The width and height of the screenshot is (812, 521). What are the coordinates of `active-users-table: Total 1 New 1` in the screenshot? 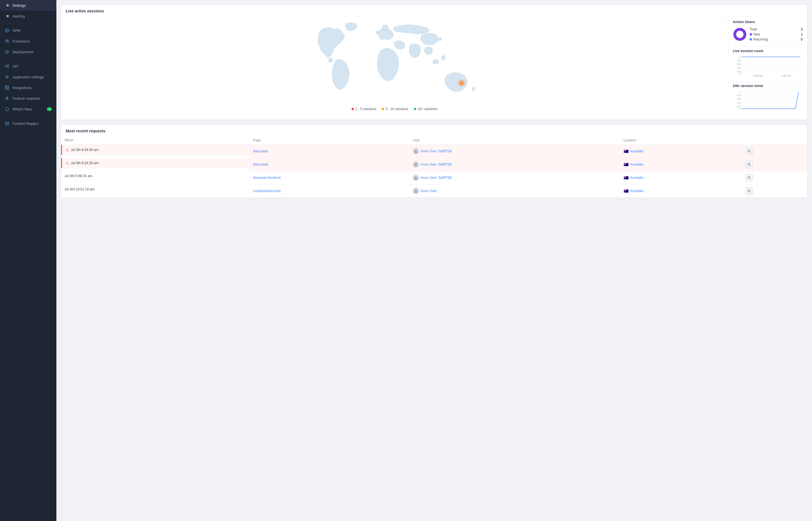 It's located at (776, 35).